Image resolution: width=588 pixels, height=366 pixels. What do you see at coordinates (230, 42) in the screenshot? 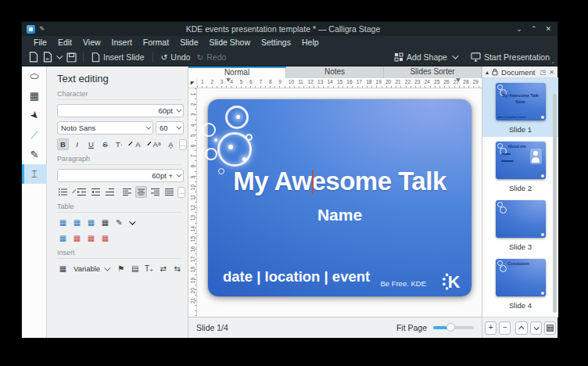
I see `menu-slide-show: Slide Show` at bounding box center [230, 42].